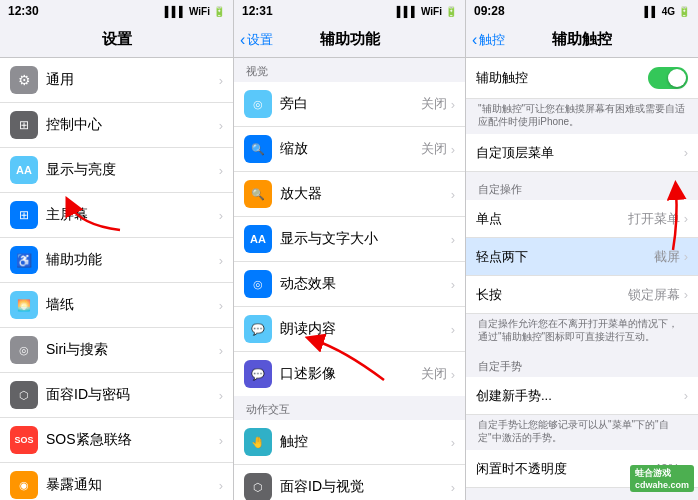 This screenshot has height=500, width=698. What do you see at coordinates (258, 442) in the screenshot?
I see `touch-icon: 🤚` at bounding box center [258, 442].